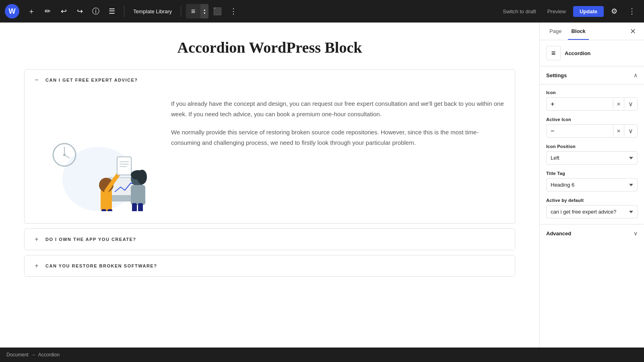  Describe the element at coordinates (636, 75) in the screenshot. I see `settings-chevron-icon: ∧` at that location.